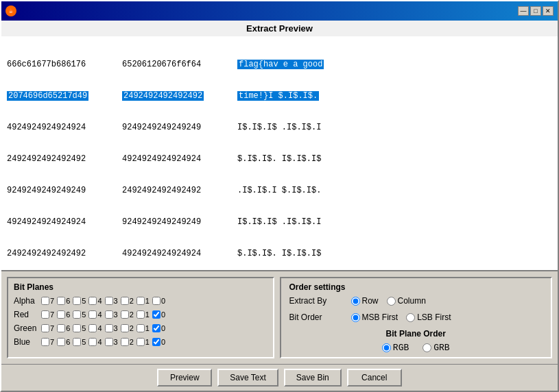  I want to click on red-bit1: 1, so click(143, 315).